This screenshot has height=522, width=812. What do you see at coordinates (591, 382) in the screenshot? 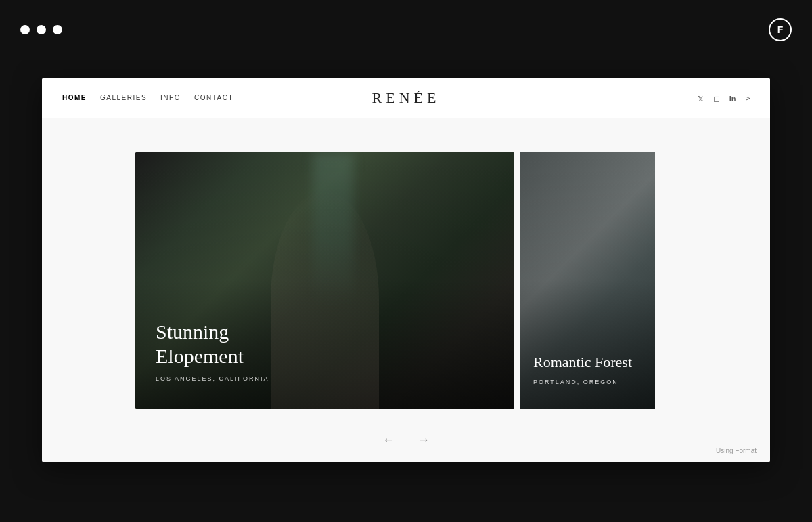
I see `secondary-card-subtitle: PORTLAND, OREGON` at bounding box center [591, 382].